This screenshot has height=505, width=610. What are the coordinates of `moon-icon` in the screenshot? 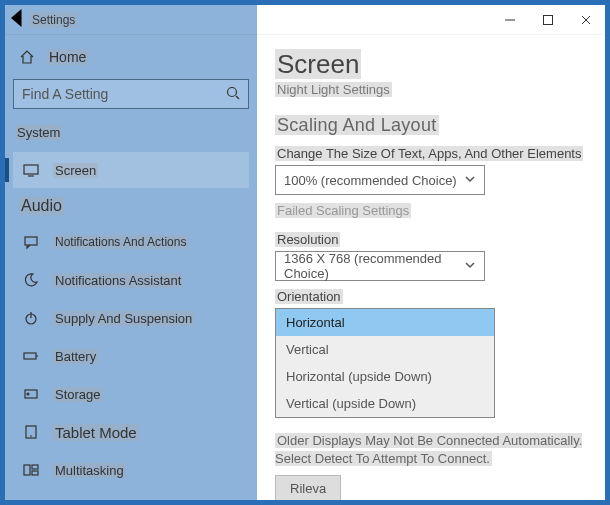 It's located at (31, 280).